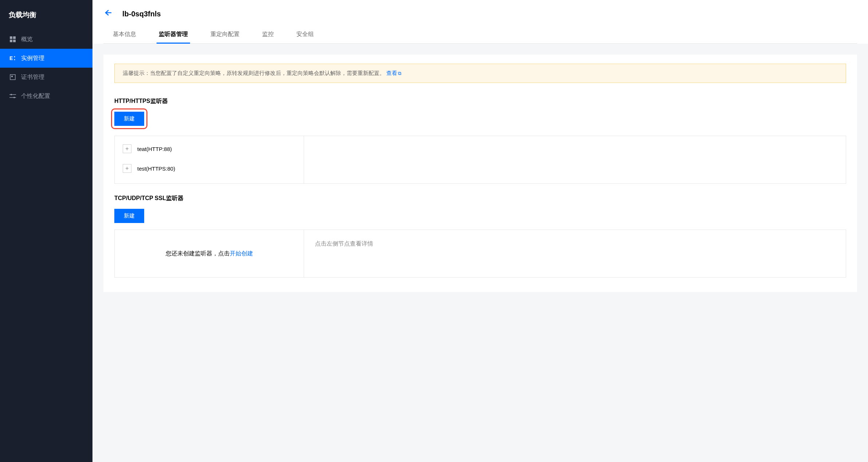 The width and height of the screenshot is (868, 462). What do you see at coordinates (129, 119) in the screenshot?
I see `create-http-listener-button: 新建` at bounding box center [129, 119].